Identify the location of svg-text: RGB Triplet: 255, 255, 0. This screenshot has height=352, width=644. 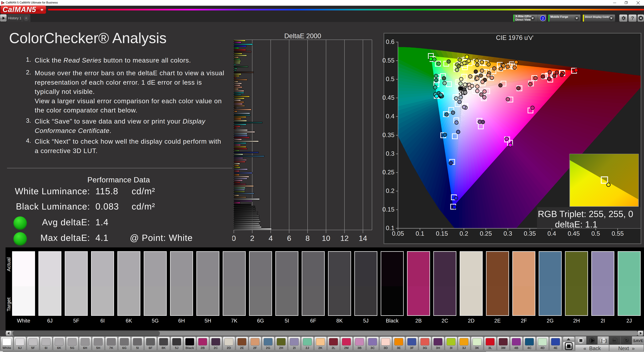
(586, 214).